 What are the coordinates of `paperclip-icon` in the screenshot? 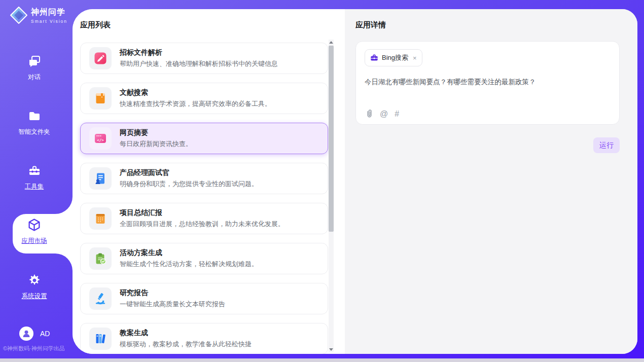 It's located at (369, 114).